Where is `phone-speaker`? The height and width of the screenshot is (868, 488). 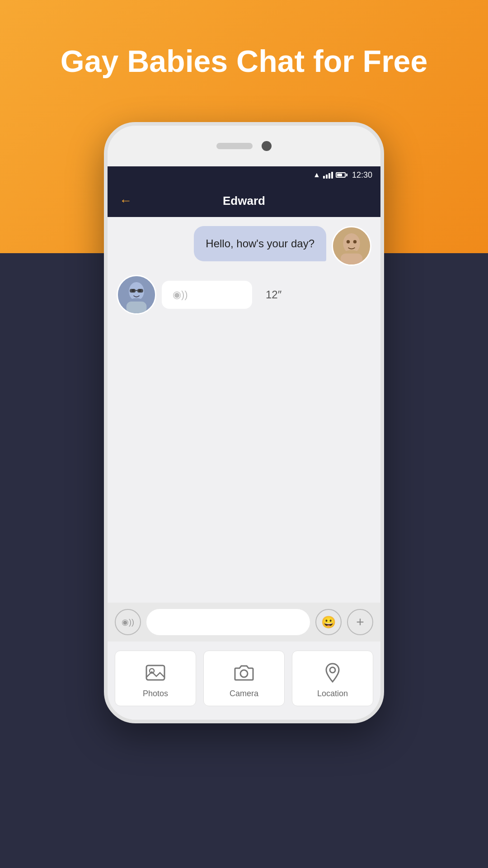
phone-speaker is located at coordinates (235, 146).